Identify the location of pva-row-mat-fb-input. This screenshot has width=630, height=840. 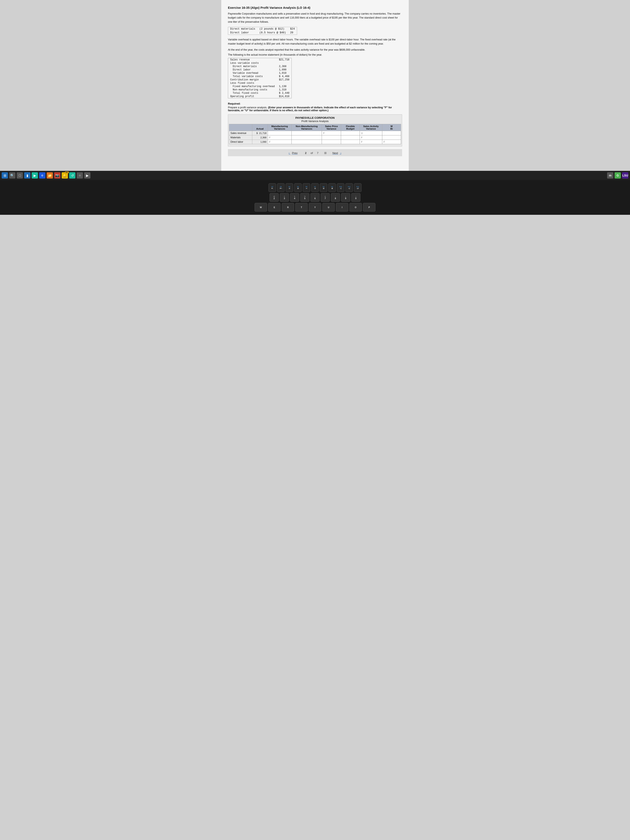
(350, 137).